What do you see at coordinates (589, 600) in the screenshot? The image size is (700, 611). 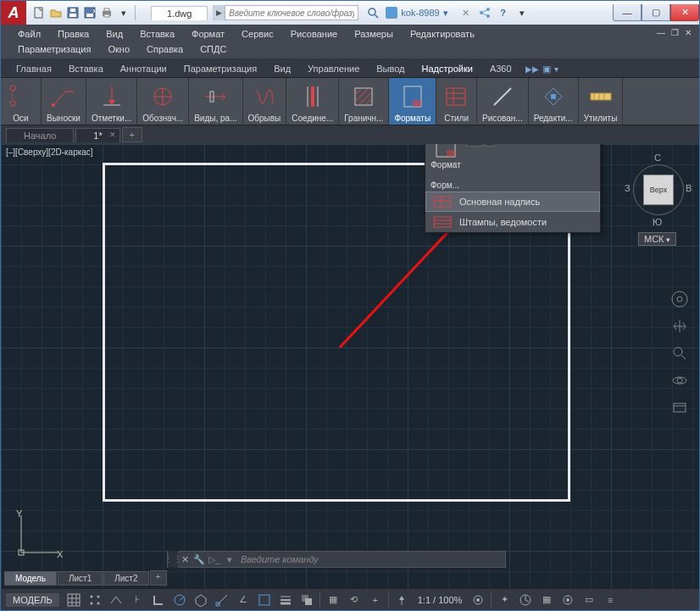 I see `sbar-clean-icon: ▭` at bounding box center [589, 600].